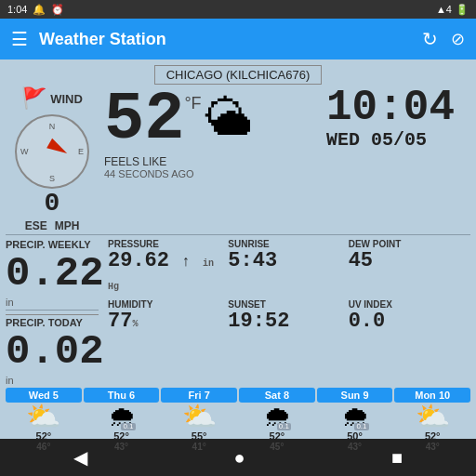 Image resolution: width=476 pixels, height=476 pixels. I want to click on precip-weekly-value: 0.22, so click(52, 273).